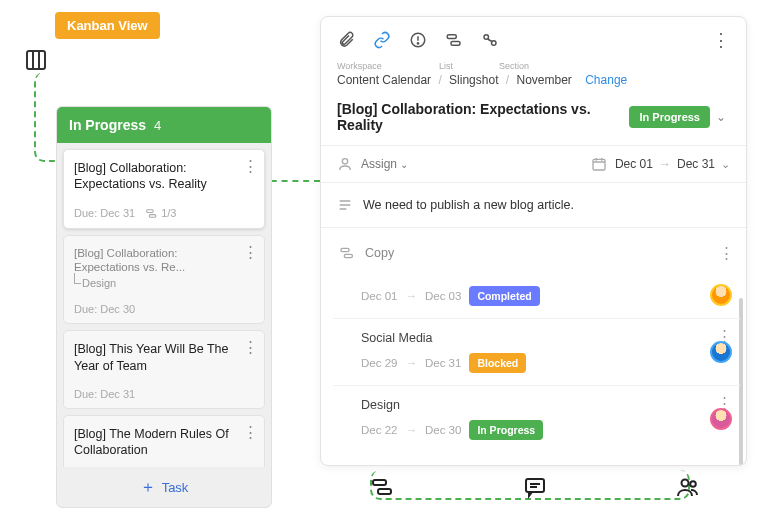  Describe the element at coordinates (606, 80) in the screenshot. I see `breadcrumb-change-link: Change` at that location.